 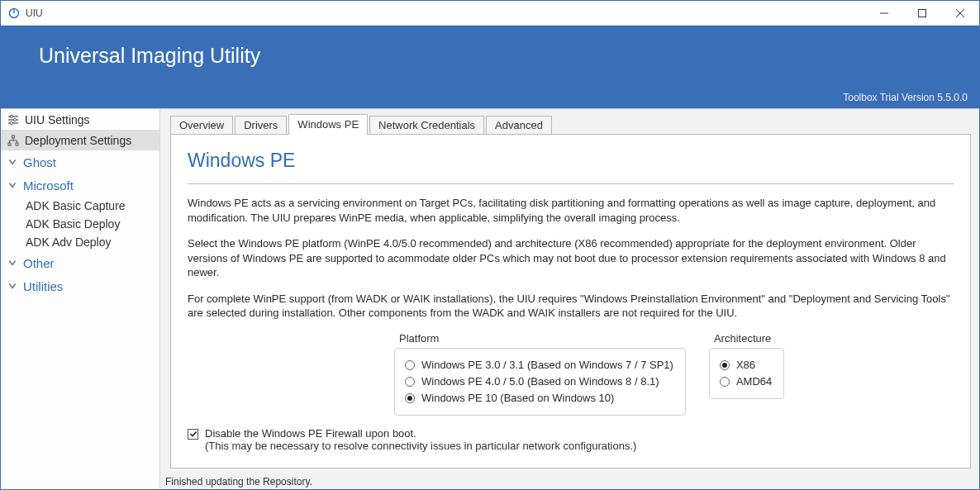 What do you see at coordinates (13, 120) in the screenshot?
I see `settings-icon` at bounding box center [13, 120].